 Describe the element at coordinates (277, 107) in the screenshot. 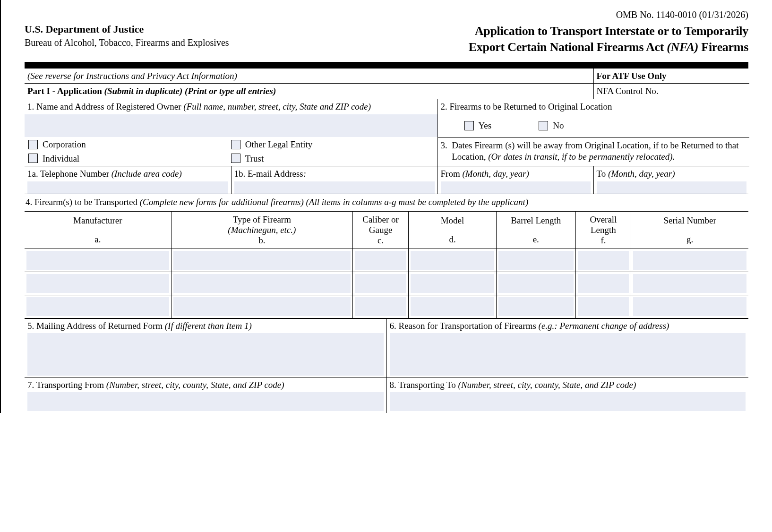

I see `field1-hint: (Full name, number, street, city, State …` at that location.